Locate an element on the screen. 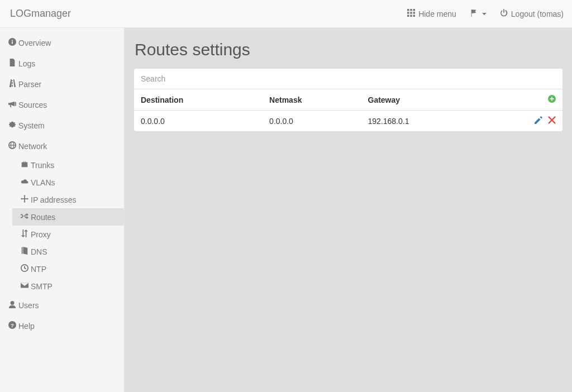 This screenshot has height=392, width=572. sidebar-item-ip: IP addresses is located at coordinates (68, 200).